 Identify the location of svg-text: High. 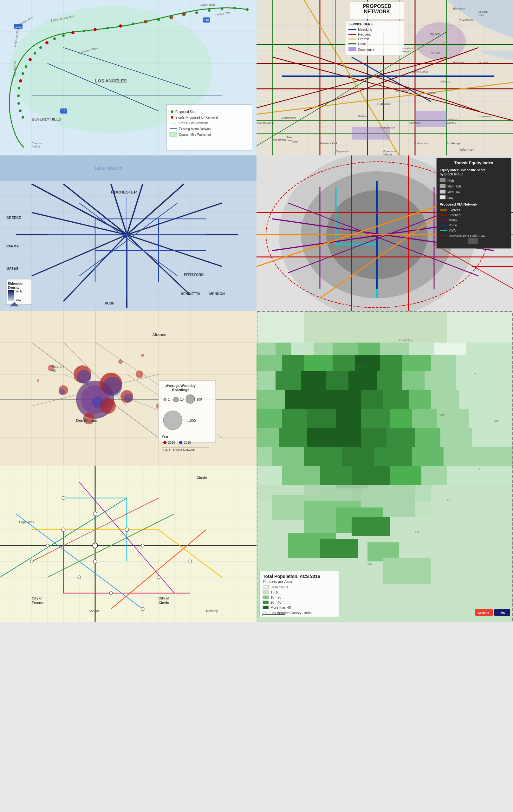
(451, 181).